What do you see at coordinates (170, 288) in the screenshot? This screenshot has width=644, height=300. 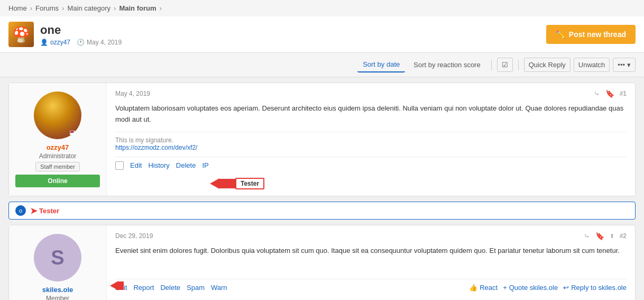 I see `post-2-delete-link: Delete` at bounding box center [170, 288].